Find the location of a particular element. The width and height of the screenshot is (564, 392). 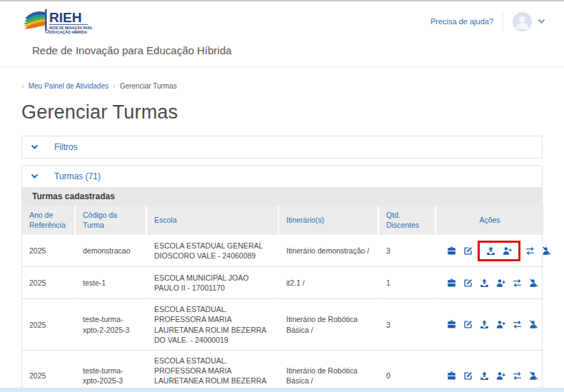

footer-strip is located at coordinates (282, 390).